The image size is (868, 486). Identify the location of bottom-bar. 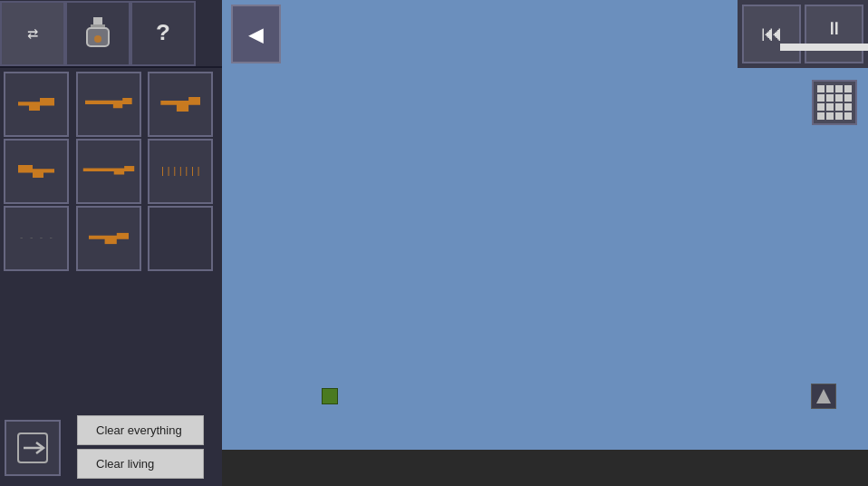
(545, 468).